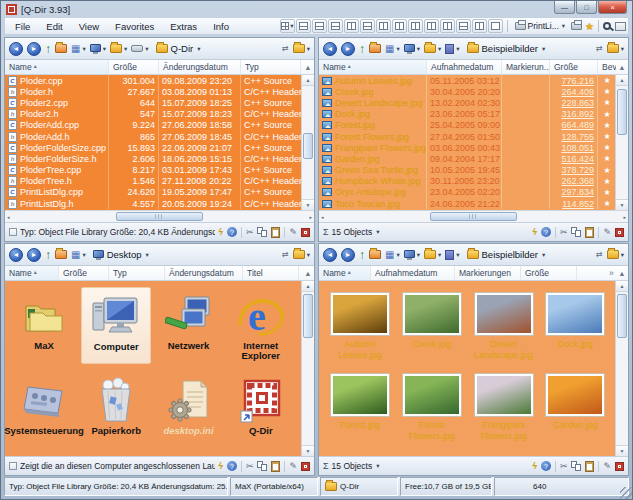 Image resolution: width=633 pixels, height=500 pixels. Describe the element at coordinates (352, 466) in the screenshot. I see `object-count: 15 Objects` at that location.